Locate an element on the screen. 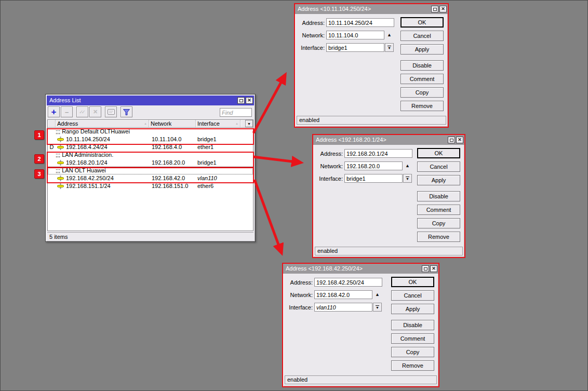 Image resolution: width=588 pixels, height=391 pixels. column-network: Network is located at coordinates (172, 124).